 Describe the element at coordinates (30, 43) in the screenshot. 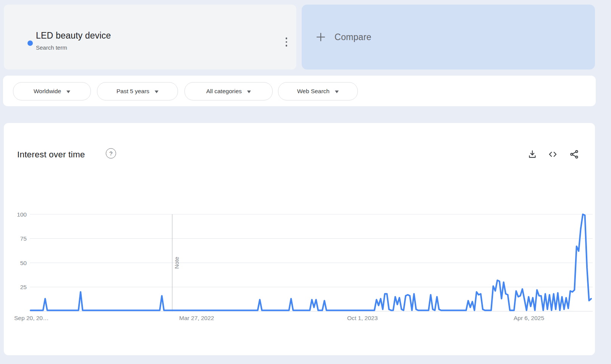

I see `series-color-dot` at that location.